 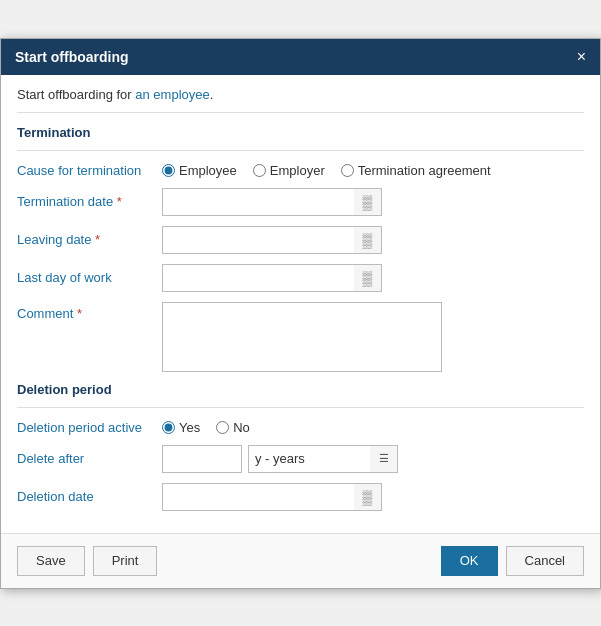 I want to click on print-button: Print, so click(x=126, y=561).